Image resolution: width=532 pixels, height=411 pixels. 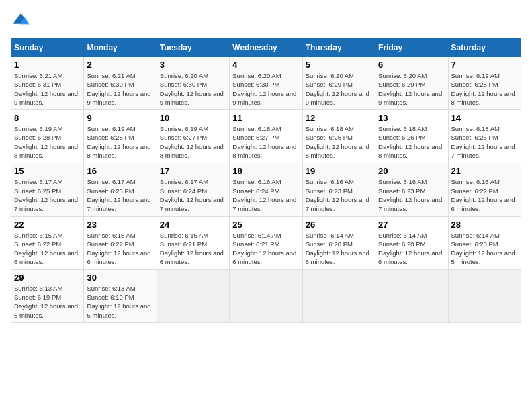 What do you see at coordinates (120, 118) in the screenshot?
I see `day-number: 9` at bounding box center [120, 118].